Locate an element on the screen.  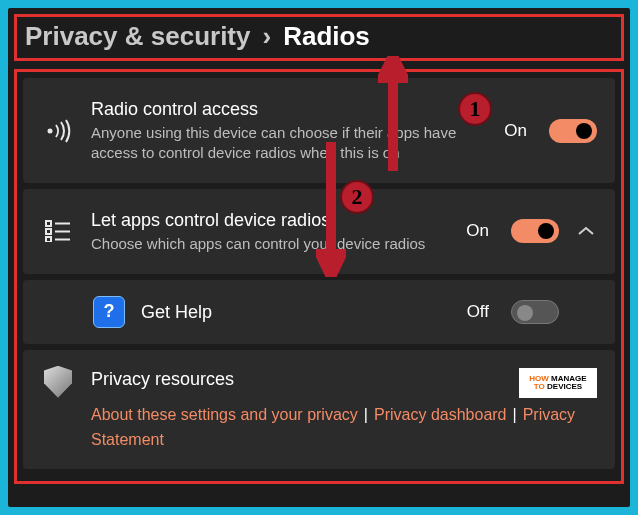
setting-title: Let apps control device radios is located at coordinates (270, 220).